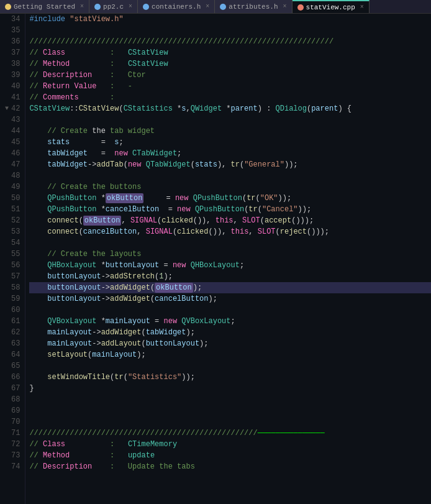  What do you see at coordinates (176, 6) in the screenshot?
I see `tab-containers-h: containers.h ×` at bounding box center [176, 6].